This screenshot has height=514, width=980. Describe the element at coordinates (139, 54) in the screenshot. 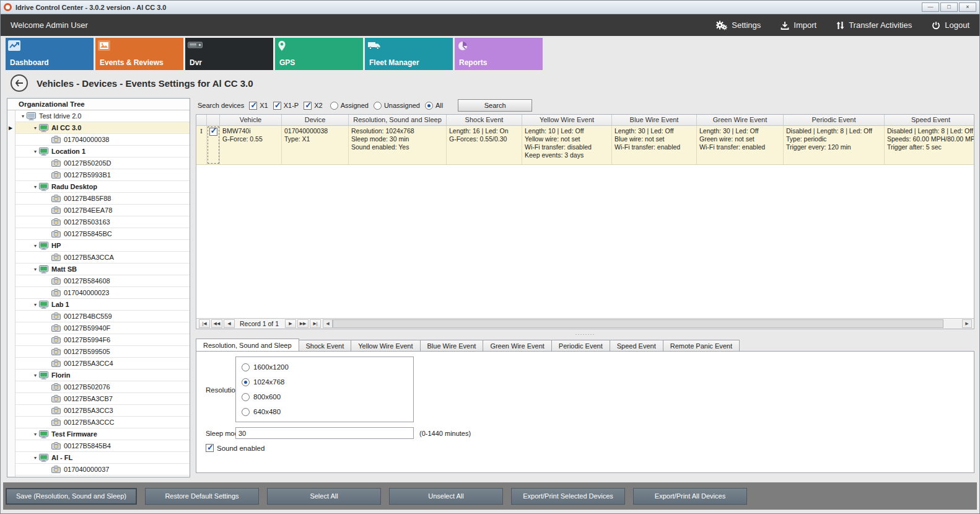

I see `nav-tab-events-reviews: Events & Reviews` at that location.